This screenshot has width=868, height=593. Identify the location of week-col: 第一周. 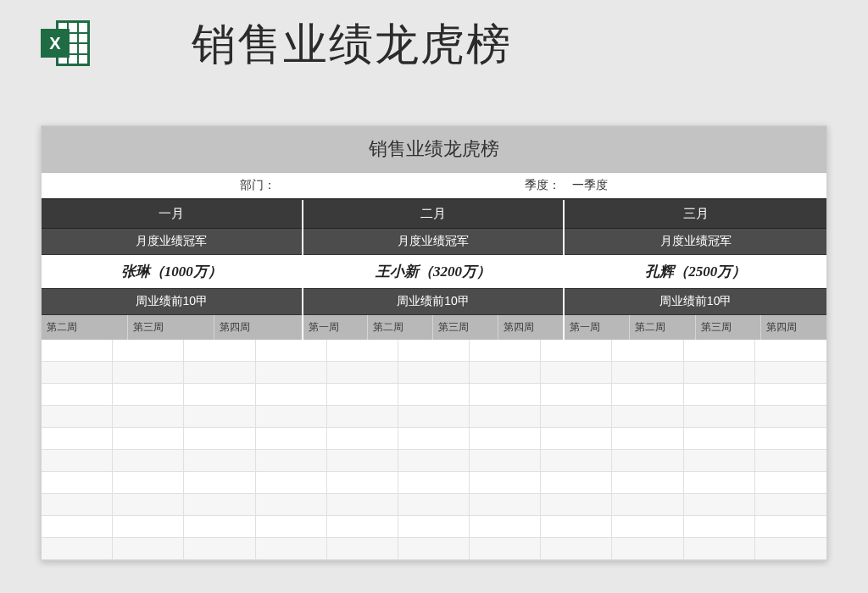
(336, 327).